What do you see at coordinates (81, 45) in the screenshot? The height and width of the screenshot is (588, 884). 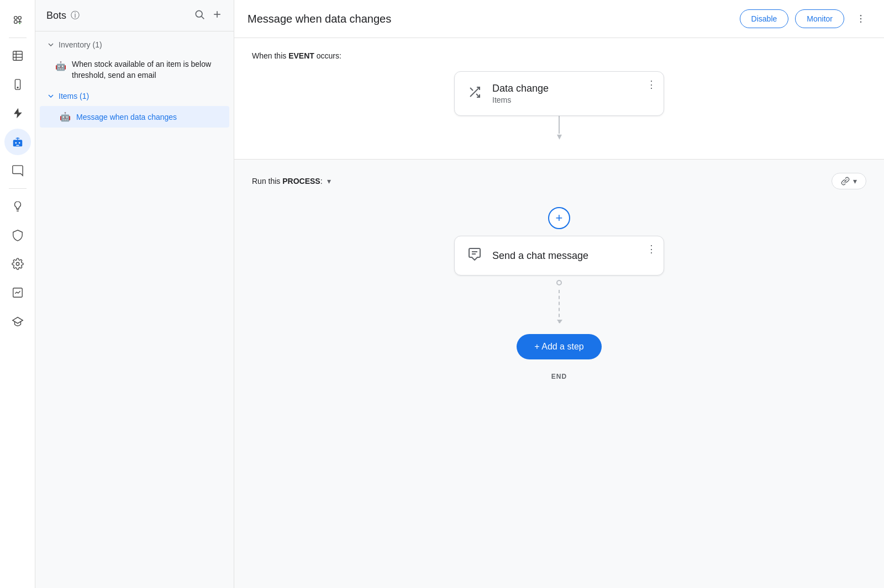 I see `group-inventory-label: Inventory (1)` at bounding box center [81, 45].